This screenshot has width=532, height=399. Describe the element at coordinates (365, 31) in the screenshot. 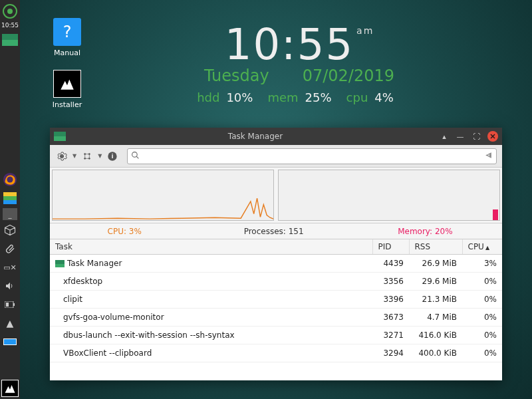

I see `widget-ampm: am` at that location.